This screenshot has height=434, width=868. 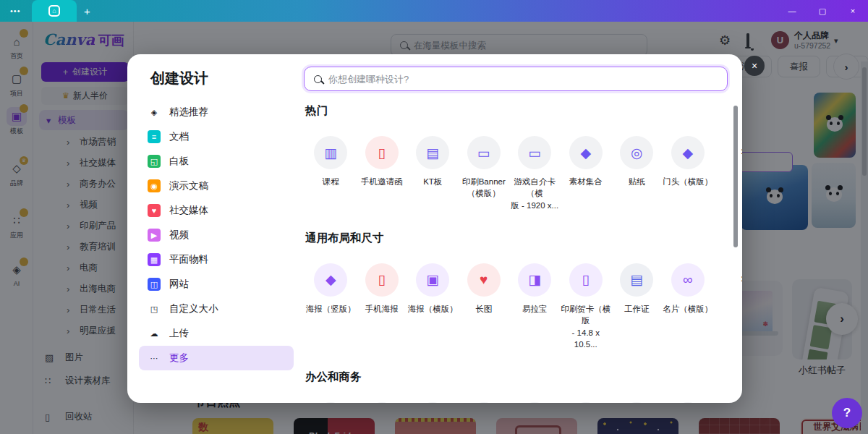 I want to click on design-format-item: ▤ 圆角名片, so click(x=689, y=402).